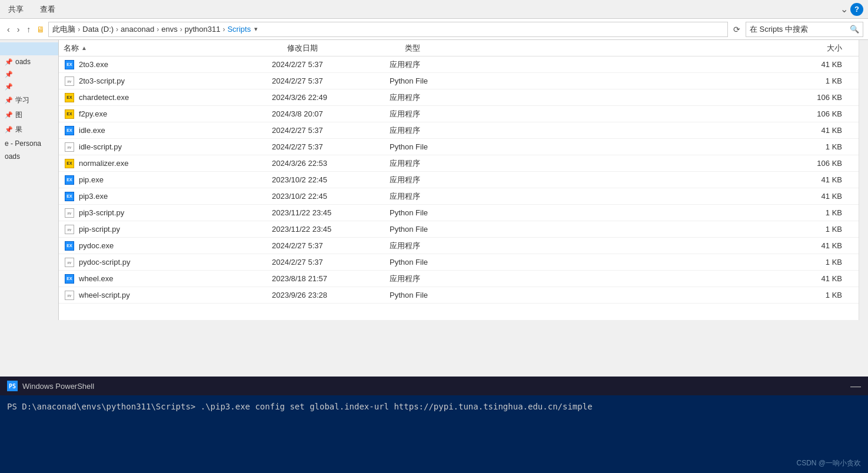  I want to click on scrollbar, so click(863, 180).